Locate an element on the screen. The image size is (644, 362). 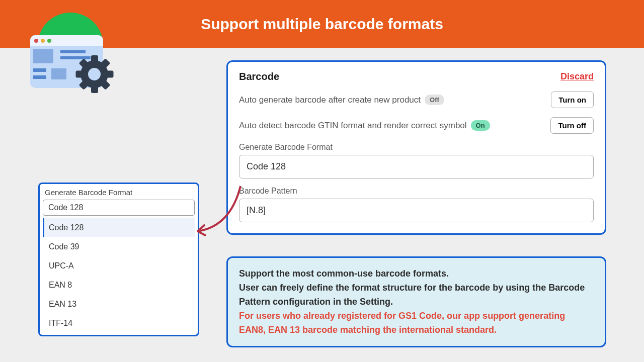
setting-auto-generate: Auto generate barcode after create new p… is located at coordinates (417, 100).